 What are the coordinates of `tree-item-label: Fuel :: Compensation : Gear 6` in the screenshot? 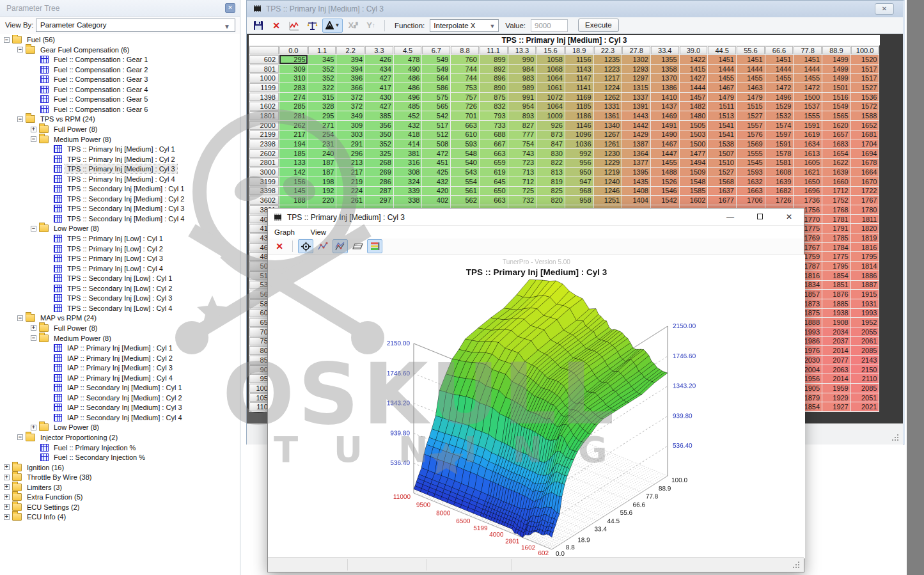 It's located at (101, 109).